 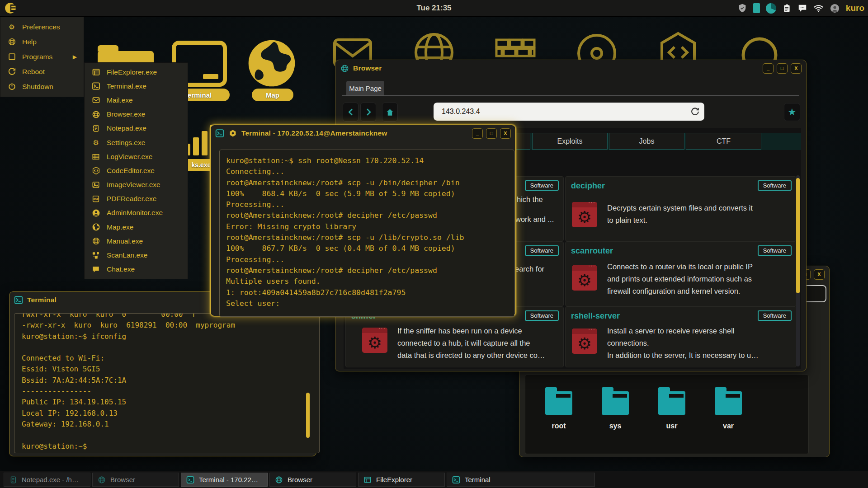 I want to click on hexnut-icon, so click(x=233, y=133).